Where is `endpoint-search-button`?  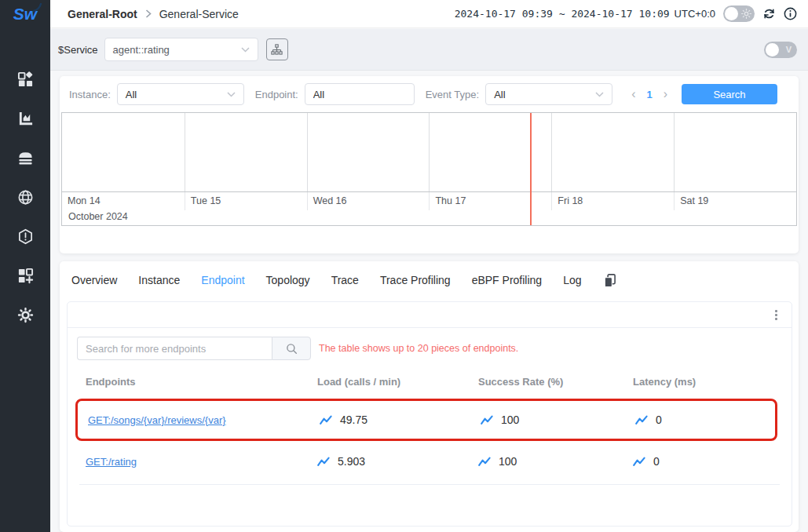
endpoint-search-button is located at coordinates (291, 348).